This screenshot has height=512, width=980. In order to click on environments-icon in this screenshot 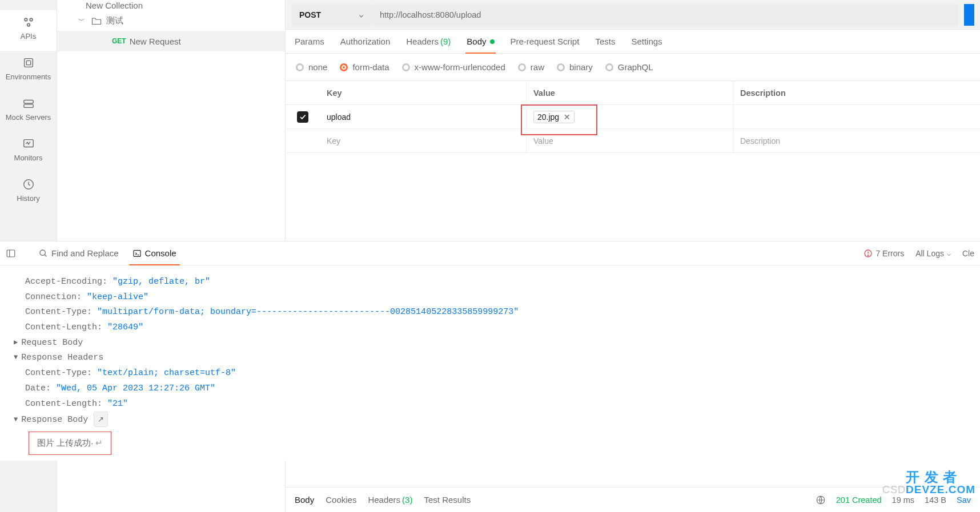, I will do `click(29, 63)`.